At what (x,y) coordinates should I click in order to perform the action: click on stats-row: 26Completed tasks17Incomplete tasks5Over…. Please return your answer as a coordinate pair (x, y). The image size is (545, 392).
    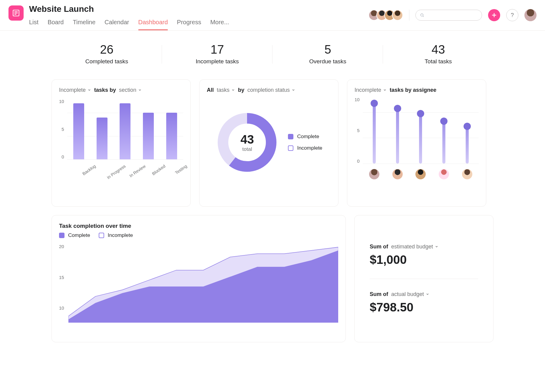
    Looking at the image, I should click on (272, 54).